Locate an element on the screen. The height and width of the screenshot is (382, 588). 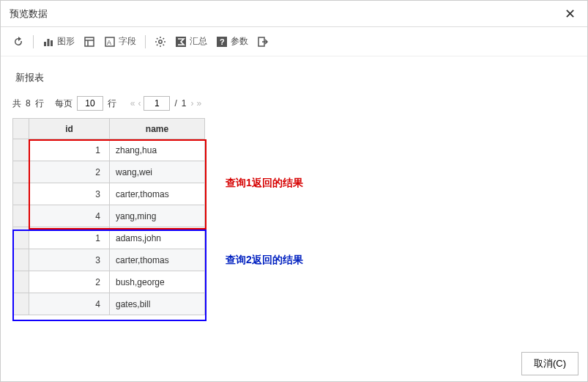
param-label: 参数 is located at coordinates (239, 41).